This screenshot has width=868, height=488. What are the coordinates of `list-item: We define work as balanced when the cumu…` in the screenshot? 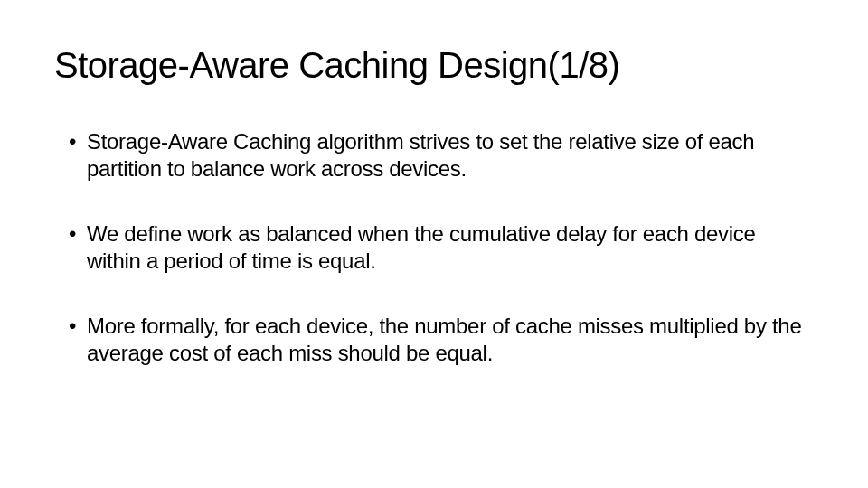 It's located at (441, 248).